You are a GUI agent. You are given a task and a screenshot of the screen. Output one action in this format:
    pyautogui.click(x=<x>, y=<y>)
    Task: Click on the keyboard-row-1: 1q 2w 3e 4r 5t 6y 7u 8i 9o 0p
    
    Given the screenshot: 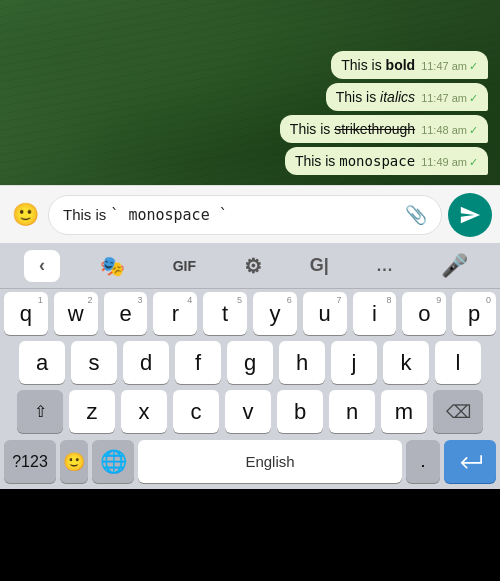 What is the action you would take?
    pyautogui.click(x=250, y=314)
    